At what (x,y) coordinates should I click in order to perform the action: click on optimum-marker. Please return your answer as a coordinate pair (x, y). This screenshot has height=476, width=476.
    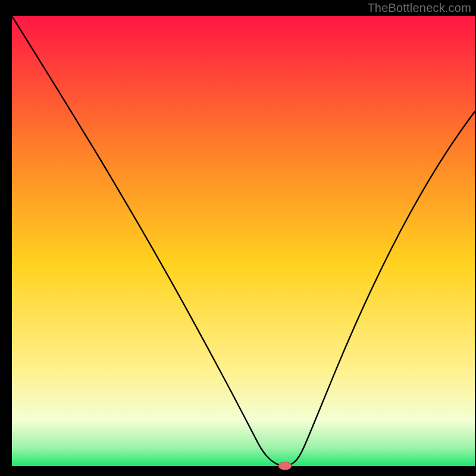
    Looking at the image, I should click on (285, 466).